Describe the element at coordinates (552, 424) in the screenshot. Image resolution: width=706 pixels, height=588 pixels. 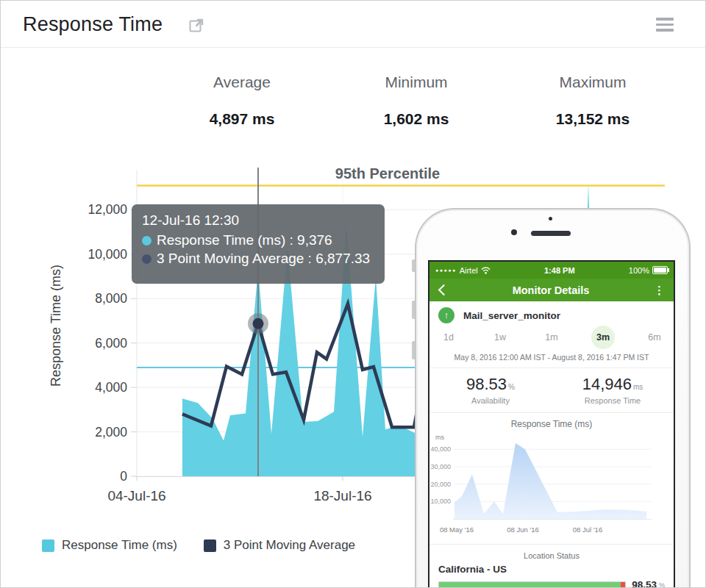
I see `phone-chart-title: Response Time (ms)` at that location.